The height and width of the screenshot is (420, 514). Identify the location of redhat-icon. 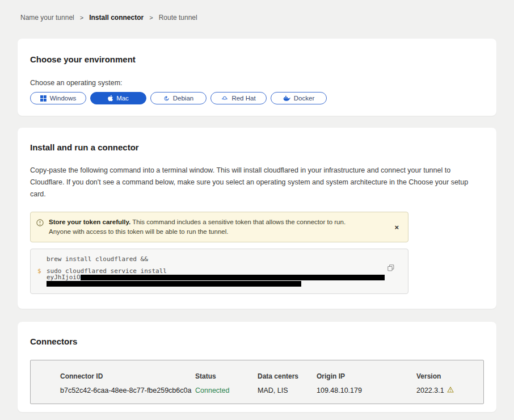
(225, 98).